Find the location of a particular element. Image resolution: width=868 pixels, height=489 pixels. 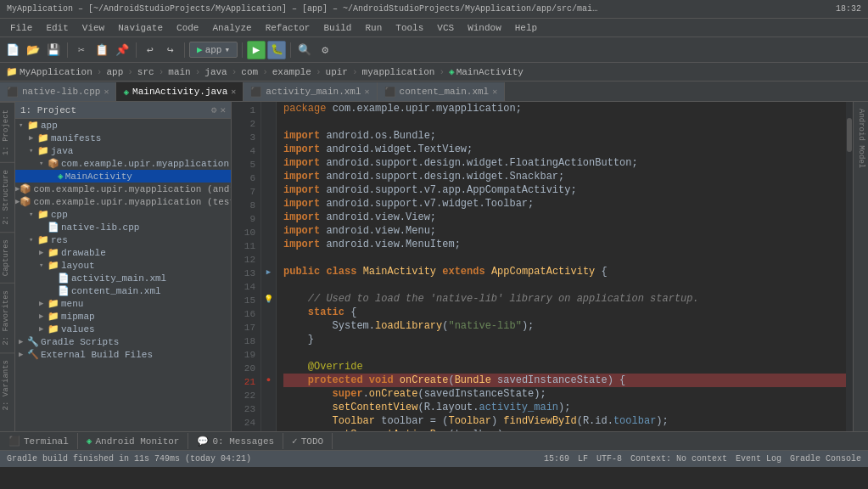

paste-icon: 📌 is located at coordinates (122, 50).